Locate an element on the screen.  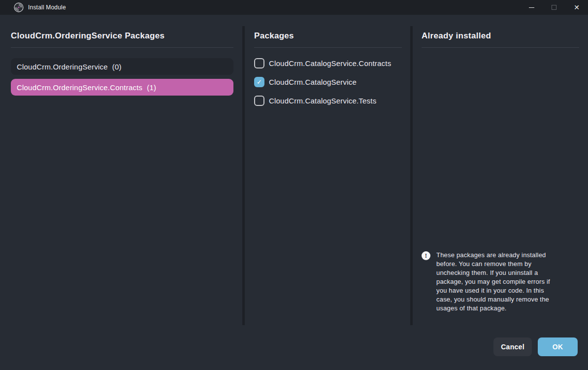
module-item-count: (1) is located at coordinates (152, 88).